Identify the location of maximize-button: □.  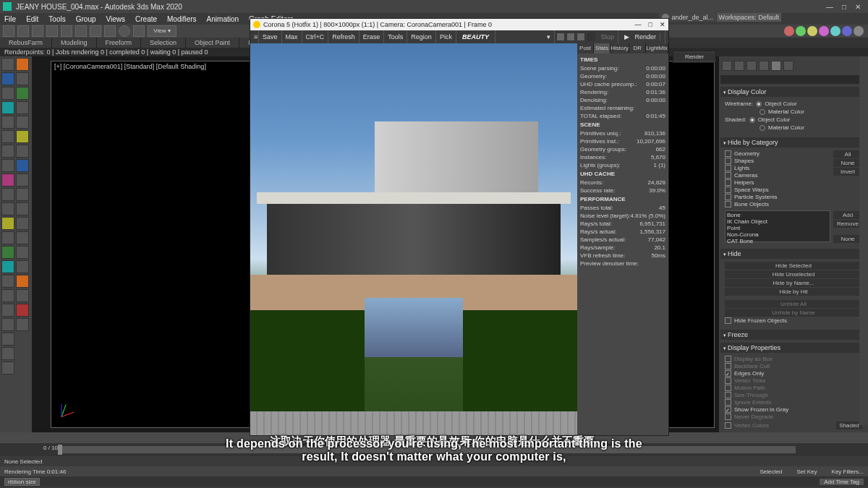
(844, 7).